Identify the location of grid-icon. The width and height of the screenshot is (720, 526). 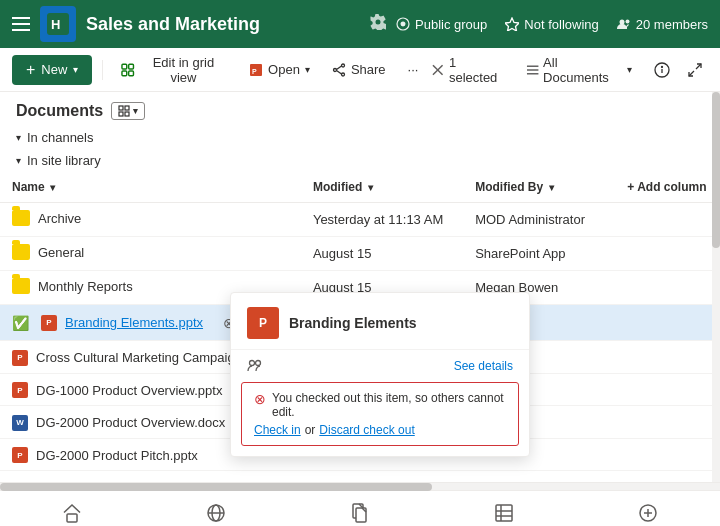
(128, 70).